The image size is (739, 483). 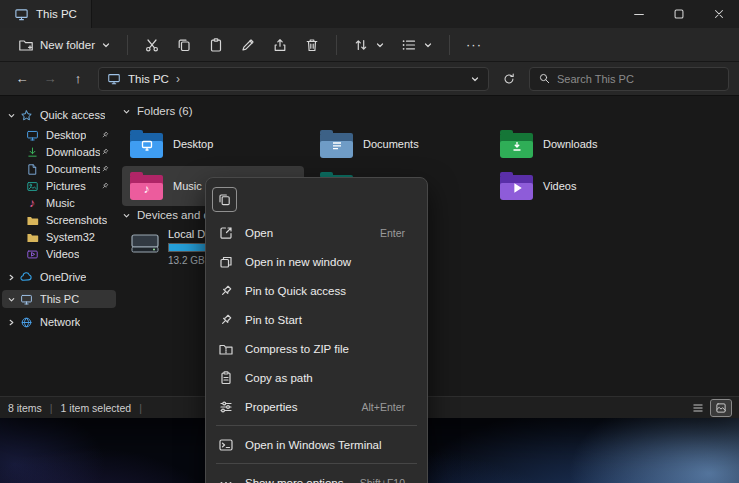 What do you see at coordinates (516, 186) in the screenshot?
I see `videos-folder-icon` at bounding box center [516, 186].